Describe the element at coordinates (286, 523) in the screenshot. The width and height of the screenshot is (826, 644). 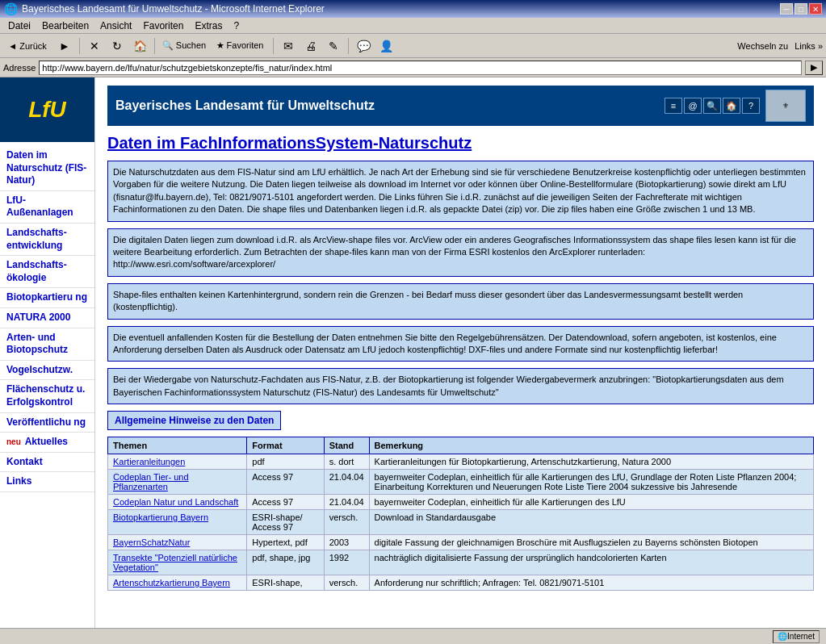
I see `format-cell: ESRI-shape/ Access 97` at that location.